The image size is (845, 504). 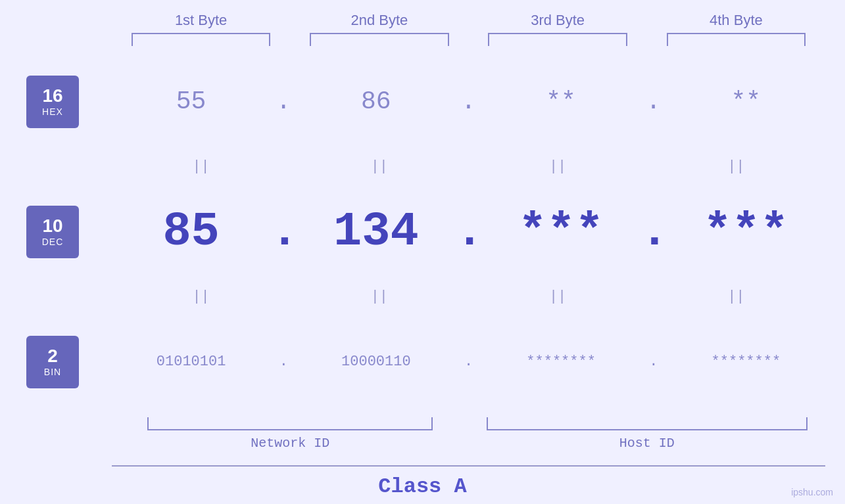 What do you see at coordinates (53, 102) in the screenshot?
I see `hex-badge: 16 HEX` at bounding box center [53, 102].